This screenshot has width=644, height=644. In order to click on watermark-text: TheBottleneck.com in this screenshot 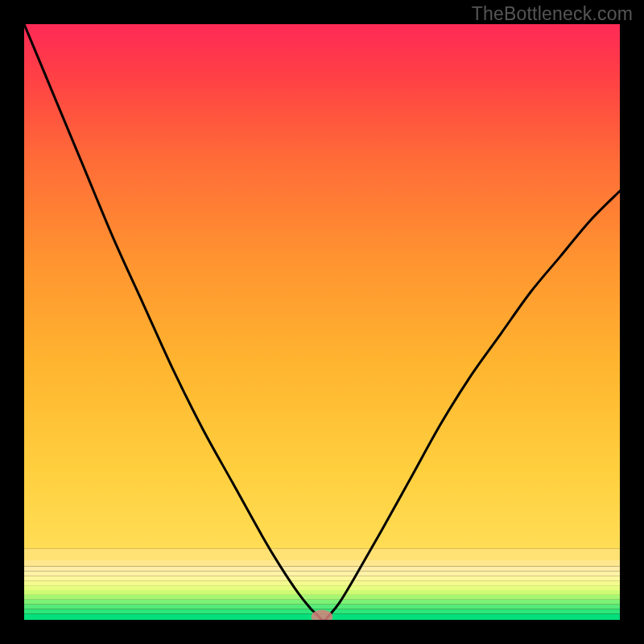, I will do `click(552, 14)`.